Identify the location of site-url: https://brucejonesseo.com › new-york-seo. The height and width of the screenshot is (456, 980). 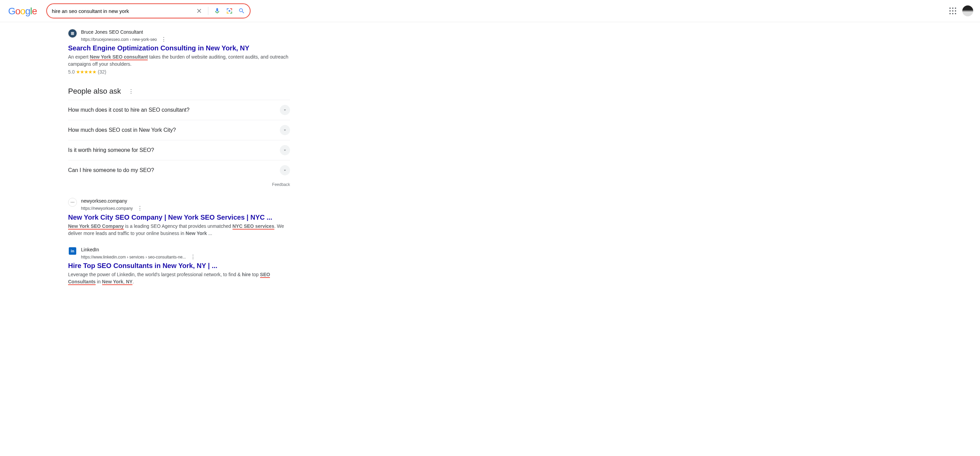
(119, 40).